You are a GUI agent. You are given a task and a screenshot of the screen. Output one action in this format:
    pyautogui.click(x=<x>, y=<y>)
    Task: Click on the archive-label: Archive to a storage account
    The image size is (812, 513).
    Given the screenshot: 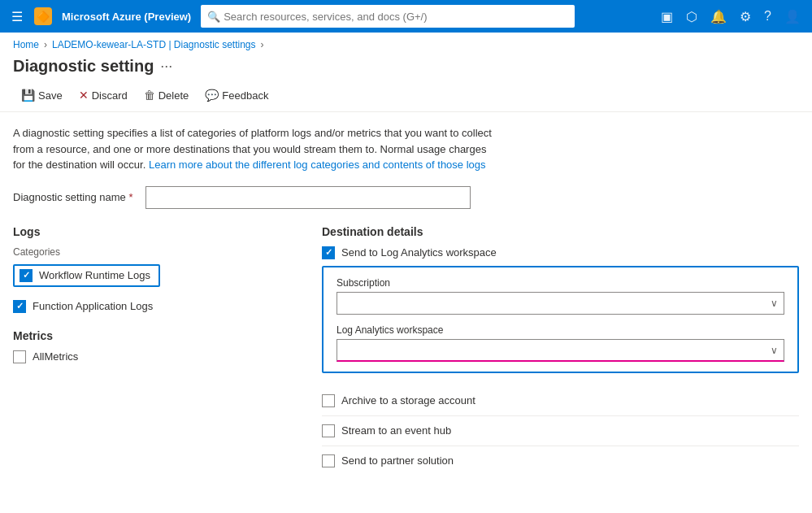 What is the action you would take?
    pyautogui.click(x=408, y=400)
    